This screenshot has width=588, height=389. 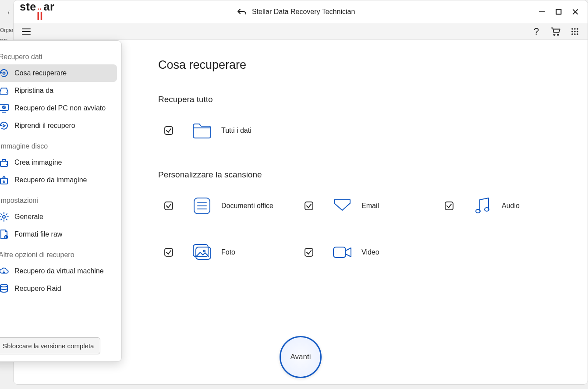 I want to click on option-all-data: Tutti i dati, so click(x=373, y=131).